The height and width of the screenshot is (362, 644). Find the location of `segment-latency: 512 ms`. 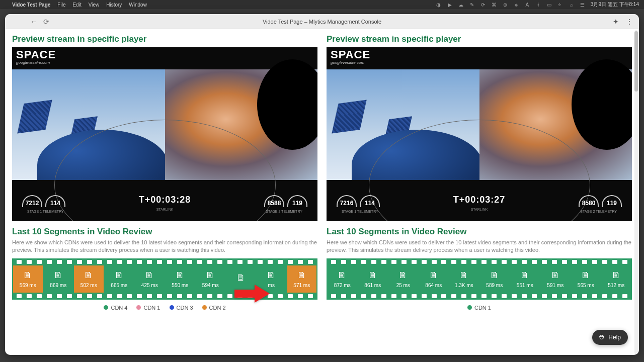

segment-latency: 512 ms is located at coordinates (616, 286).